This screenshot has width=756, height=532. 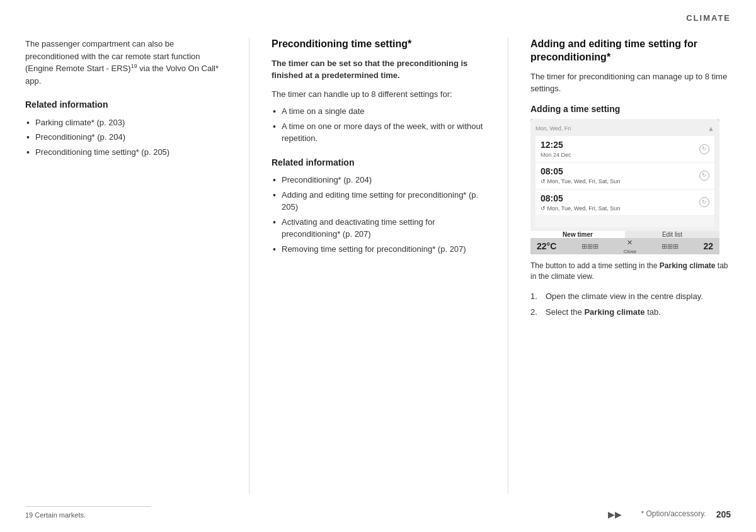 What do you see at coordinates (723, 514) in the screenshot?
I see `page-number: 205` at bounding box center [723, 514].